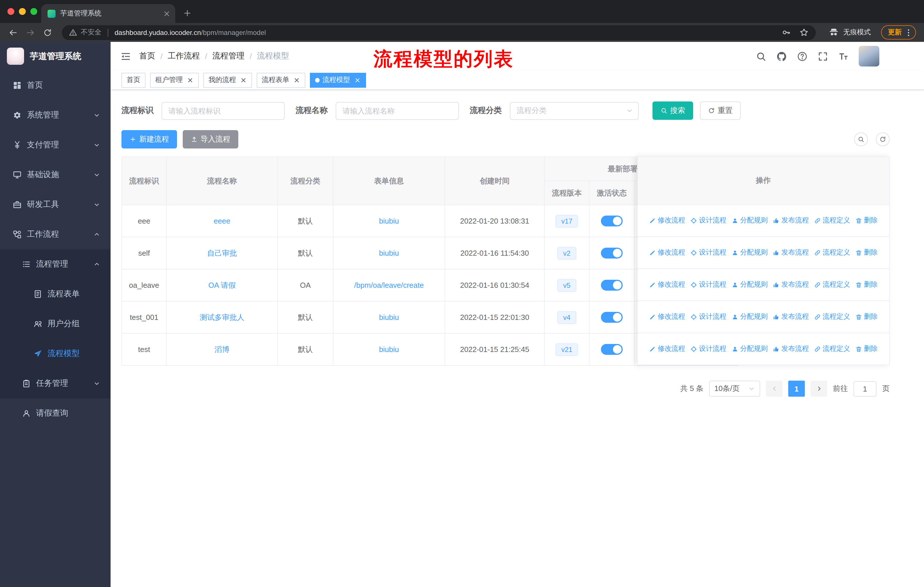 Image resolution: width=924 pixels, height=587 pixels. Describe the element at coordinates (55, 175) in the screenshot. I see `sidebar-item-infra: 基础设施` at that location.